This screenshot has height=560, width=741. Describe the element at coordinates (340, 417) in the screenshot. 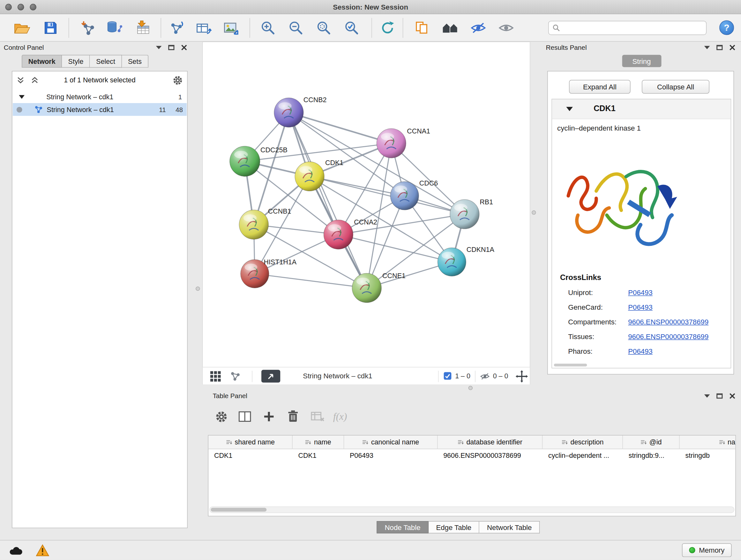

I see `function-builder-button-disabled: f(x)` at that location.